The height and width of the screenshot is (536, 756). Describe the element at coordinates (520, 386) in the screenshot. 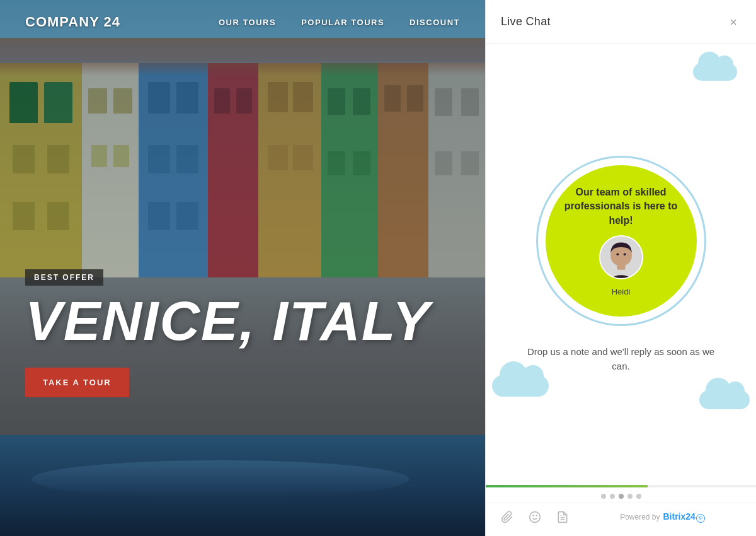

I see `cloud-decoration-bottom-left` at that location.